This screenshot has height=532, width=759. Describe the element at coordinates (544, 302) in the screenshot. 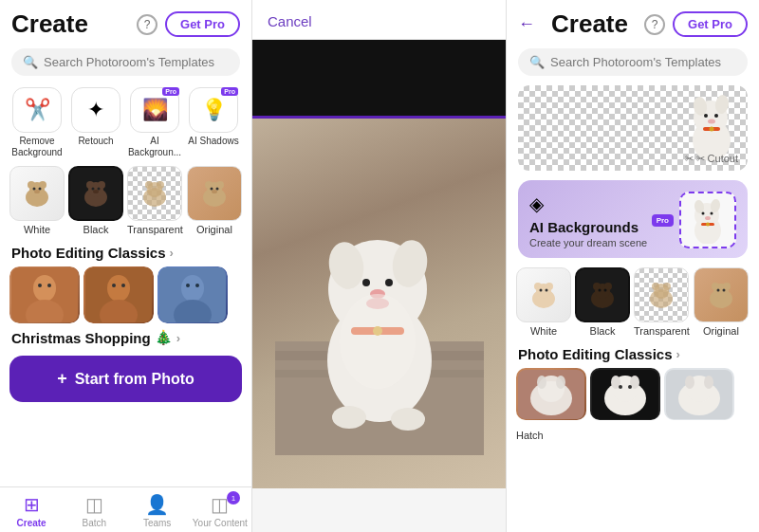

I see `r-bear-white-item: White` at that location.